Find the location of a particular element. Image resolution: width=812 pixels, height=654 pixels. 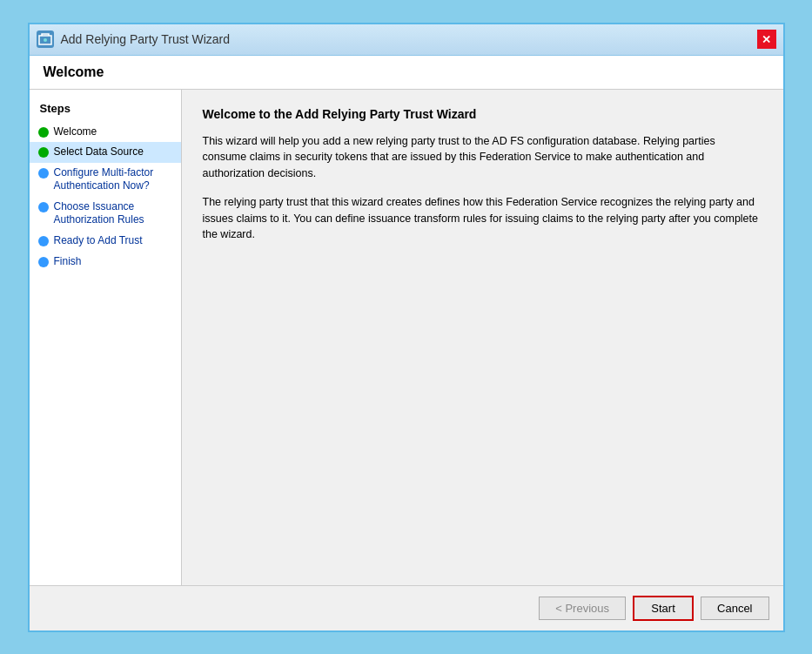

sidebar-title: Steps is located at coordinates (105, 110).